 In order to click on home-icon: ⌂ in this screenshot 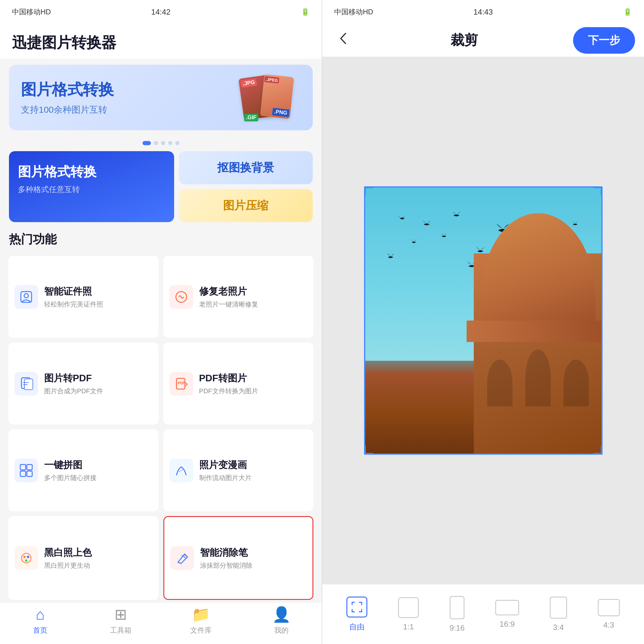, I will do `click(40, 615)`.